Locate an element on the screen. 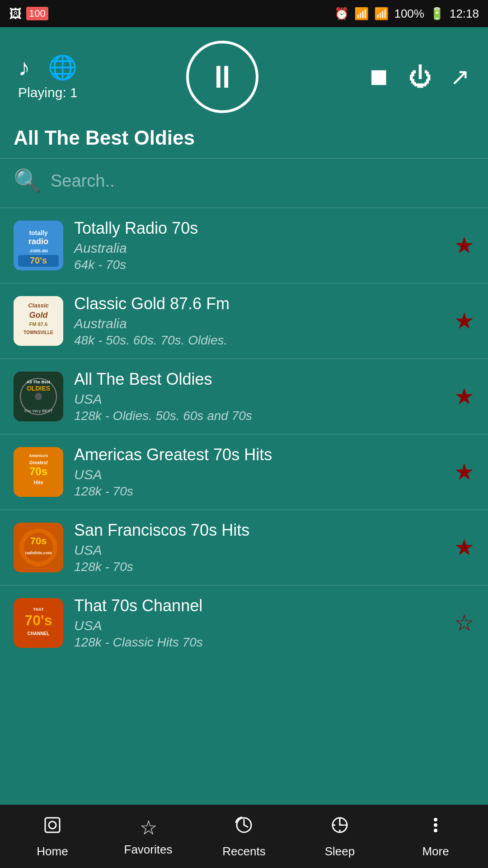 The image size is (488, 868). home-label: Home is located at coordinates (52, 852).